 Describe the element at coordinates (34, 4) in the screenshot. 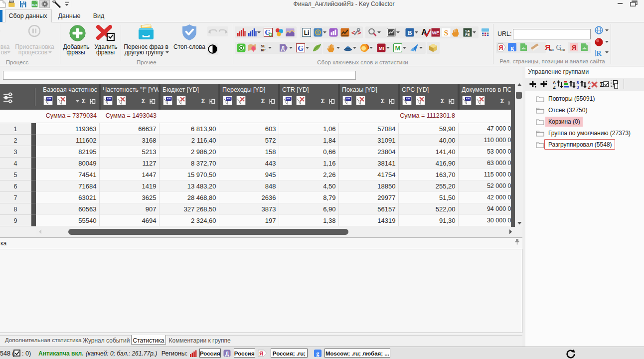

I see `svg-text: XLS` at that location.